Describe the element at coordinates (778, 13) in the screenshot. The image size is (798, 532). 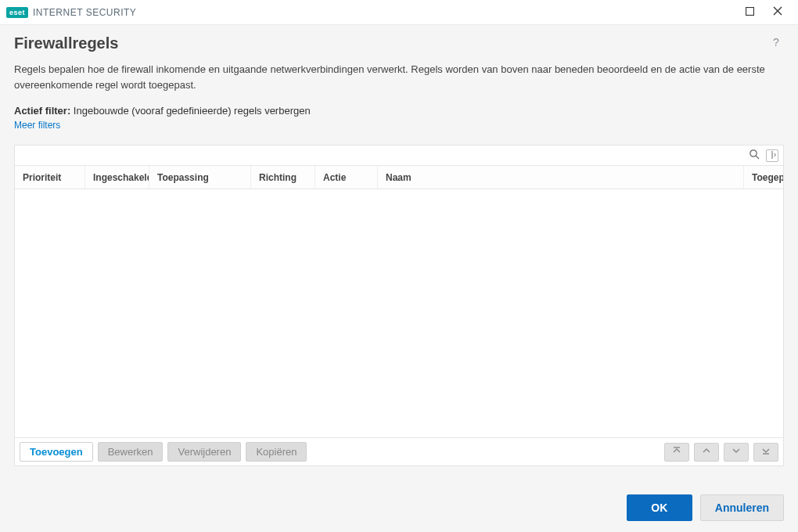
I see `window-close-button` at that location.